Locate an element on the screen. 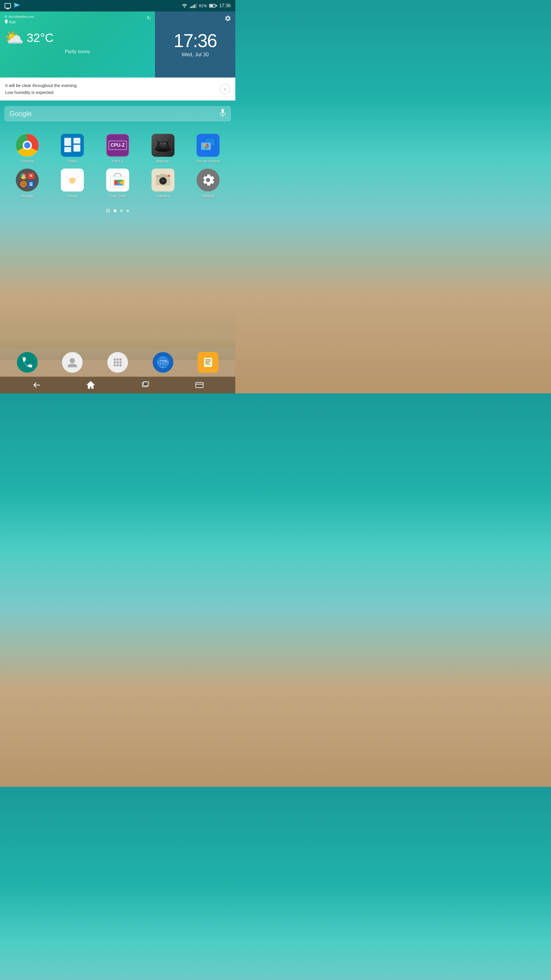 Image resolution: width=551 pixels, height=980 pixels. remote-desktop-svg is located at coordinates (208, 145).